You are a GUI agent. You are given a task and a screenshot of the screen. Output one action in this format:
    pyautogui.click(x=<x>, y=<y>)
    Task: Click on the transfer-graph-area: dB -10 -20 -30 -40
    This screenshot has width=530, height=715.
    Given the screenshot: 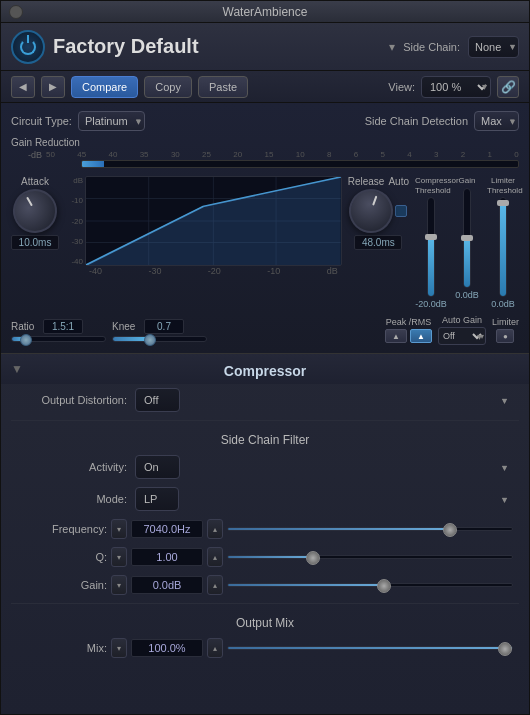 What is the action you would take?
    pyautogui.click(x=204, y=226)
    